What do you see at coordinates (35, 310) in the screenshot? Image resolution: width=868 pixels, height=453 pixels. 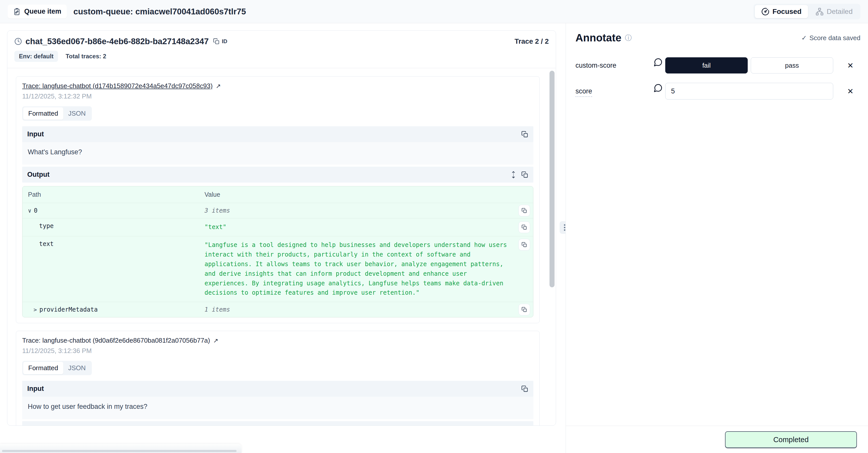 I see `chevron-right-icon: >` at bounding box center [35, 310].